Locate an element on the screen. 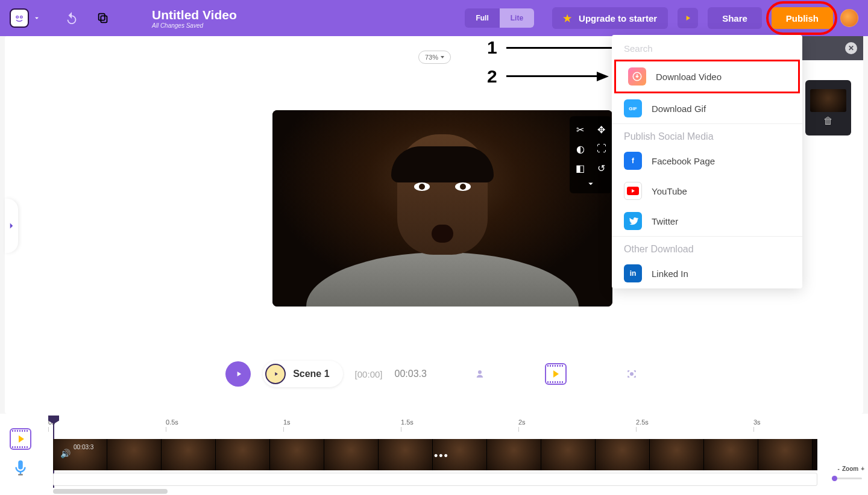 This screenshot has width=868, height=495. project-title-block: Untitled Video All Changes Saved is located at coordinates (194, 18).